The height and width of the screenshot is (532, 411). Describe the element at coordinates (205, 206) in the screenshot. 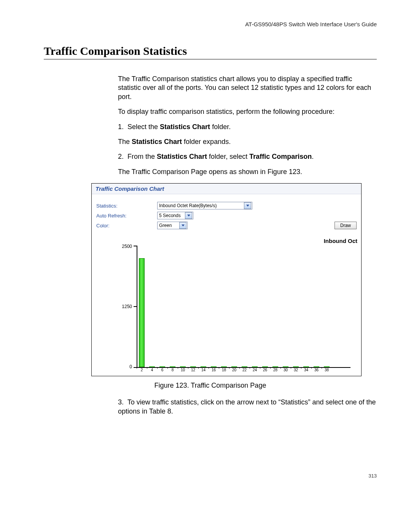

I see `select-statistics: Inbound Octet Rate(Bytes/s)` at that location.